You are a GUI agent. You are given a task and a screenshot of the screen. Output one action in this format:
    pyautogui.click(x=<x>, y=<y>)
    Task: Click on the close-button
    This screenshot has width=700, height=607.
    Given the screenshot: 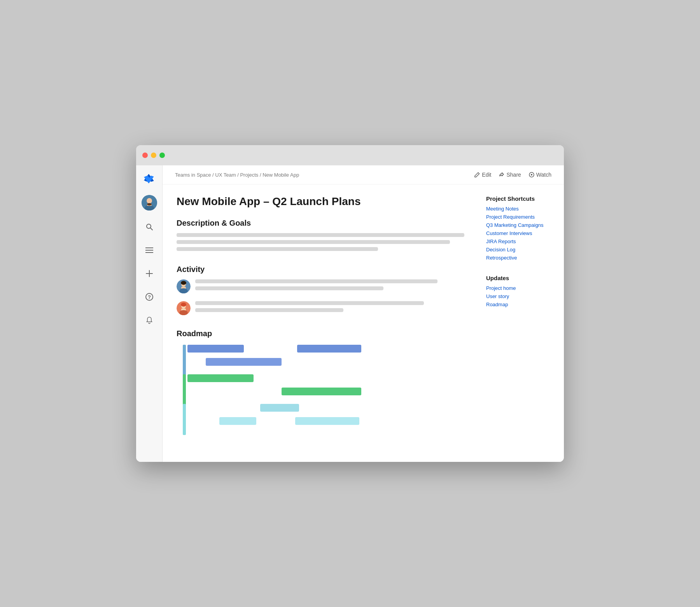 What is the action you would take?
    pyautogui.click(x=145, y=155)
    